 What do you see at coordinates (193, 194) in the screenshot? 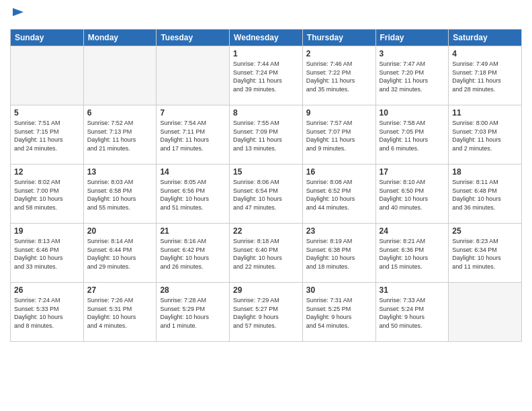
I see `calendar-cell: 14Sunrise: 8:05 AM Sunset: 6:56 PM Dayli…` at bounding box center [193, 194].